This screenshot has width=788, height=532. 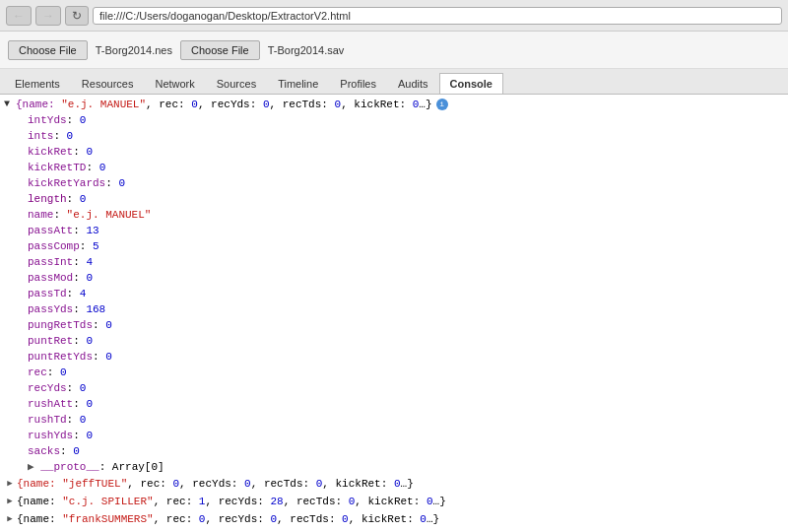 I want to click on tab-console: Console, so click(x=471, y=83).